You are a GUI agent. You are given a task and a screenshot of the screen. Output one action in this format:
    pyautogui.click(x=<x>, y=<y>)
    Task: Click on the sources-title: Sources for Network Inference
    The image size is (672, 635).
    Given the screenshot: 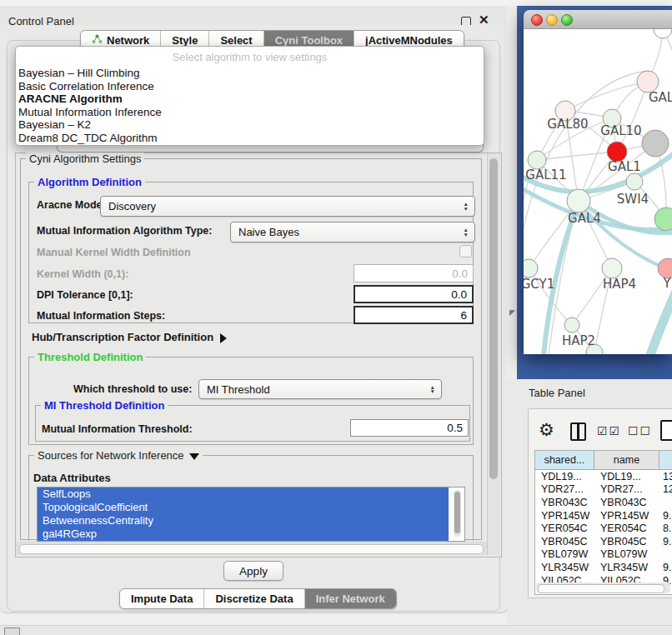 What is the action you would take?
    pyautogui.click(x=118, y=455)
    